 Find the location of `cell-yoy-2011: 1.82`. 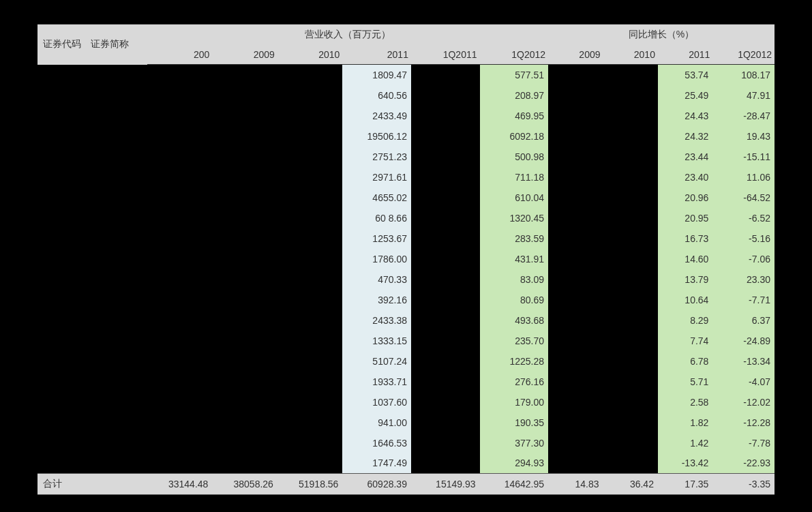

cell-yoy-2011: 1.82 is located at coordinates (685, 423).